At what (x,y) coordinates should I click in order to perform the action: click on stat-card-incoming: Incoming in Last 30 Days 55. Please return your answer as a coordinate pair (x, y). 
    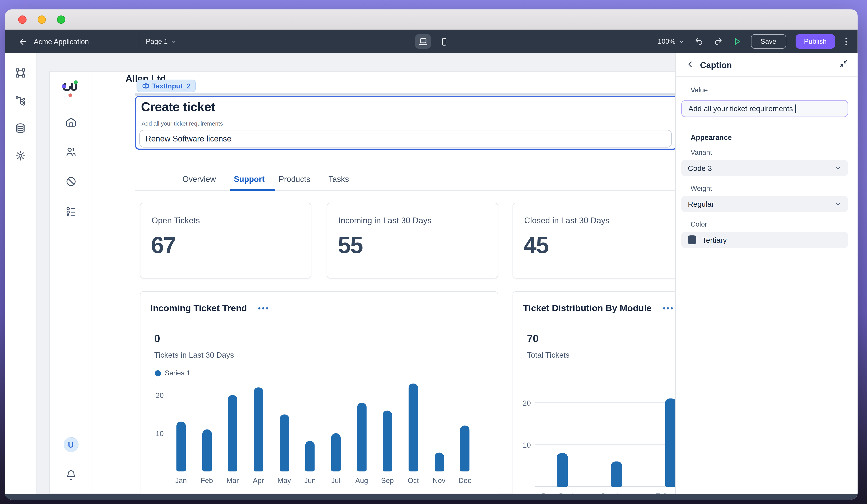
    Looking at the image, I should click on (413, 241).